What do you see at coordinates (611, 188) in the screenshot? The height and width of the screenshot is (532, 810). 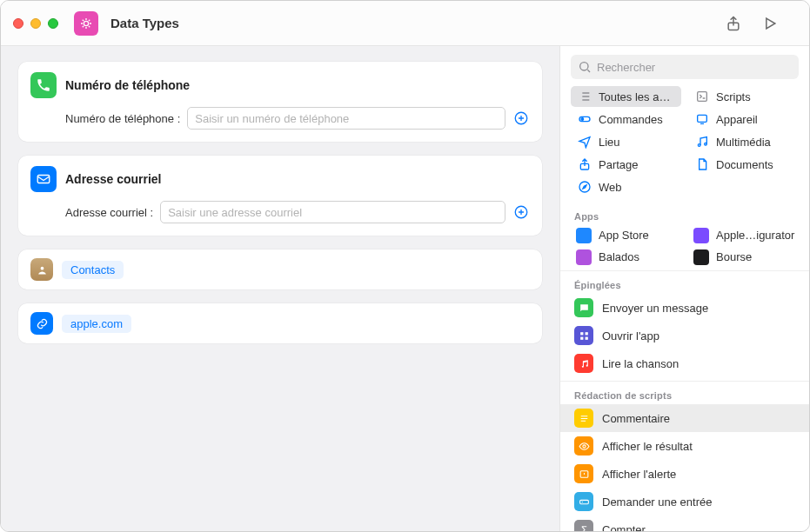 I see `category-label: Web` at bounding box center [611, 188].